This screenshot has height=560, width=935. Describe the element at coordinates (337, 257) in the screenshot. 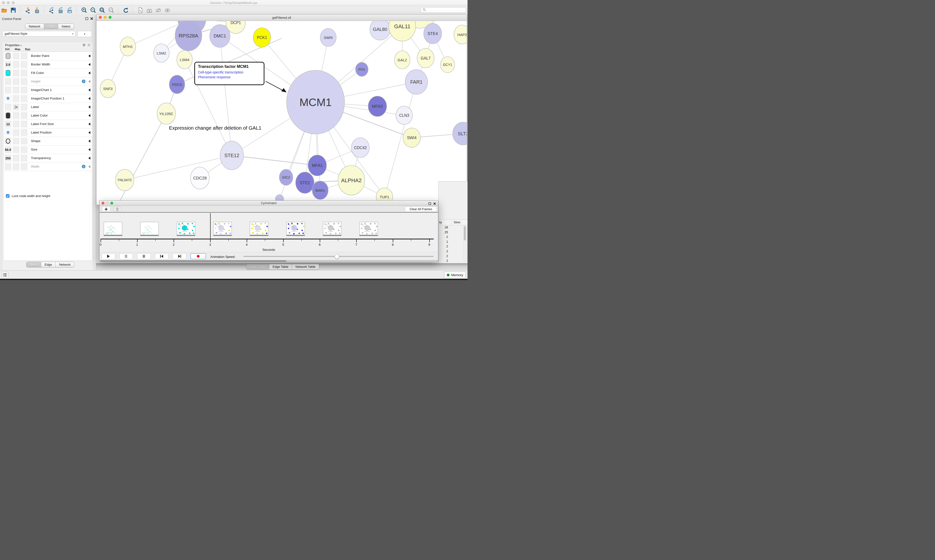

I see `slider-knob` at that location.